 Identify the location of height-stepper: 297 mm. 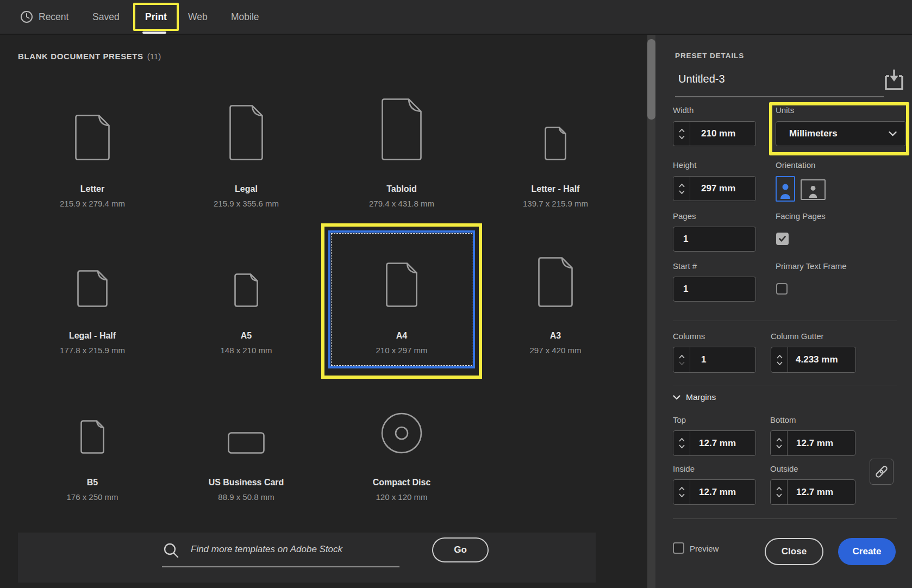
(714, 189).